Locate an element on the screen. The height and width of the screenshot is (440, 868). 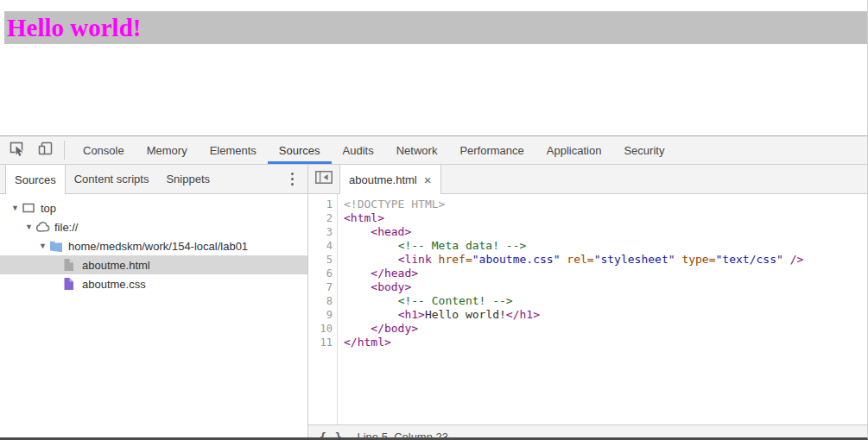
line-number: 10 is located at coordinates (323, 329).